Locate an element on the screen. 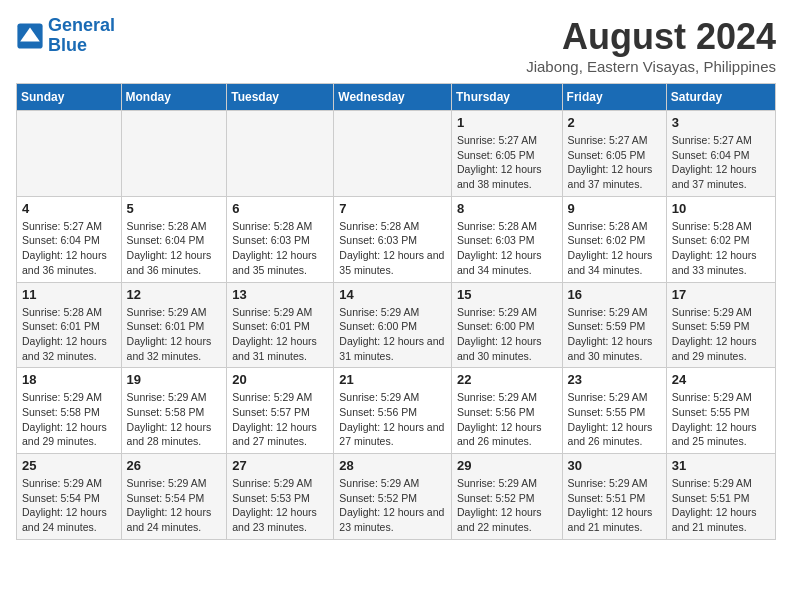 This screenshot has height=612, width=792. calendar-cell: 2Sunrise: 5:27 AM Sunset: 6:05 PM Daylig… is located at coordinates (614, 154).